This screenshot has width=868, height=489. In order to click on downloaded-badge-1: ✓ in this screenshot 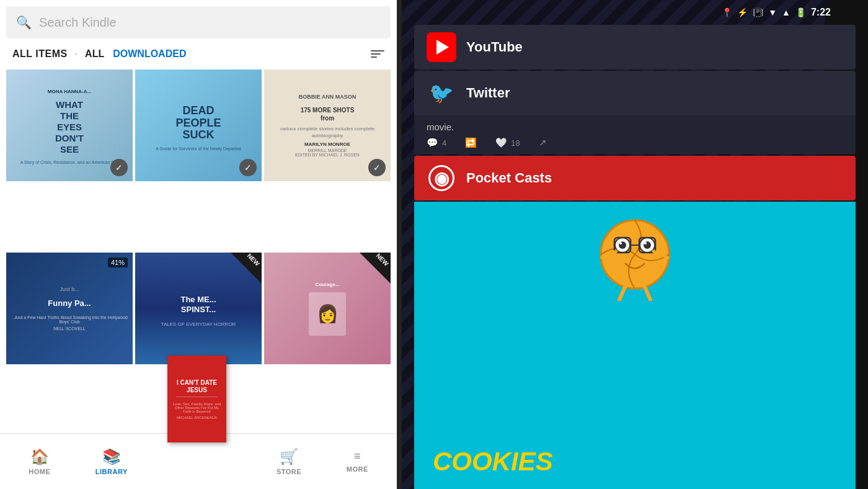, I will do `click(119, 168)`.